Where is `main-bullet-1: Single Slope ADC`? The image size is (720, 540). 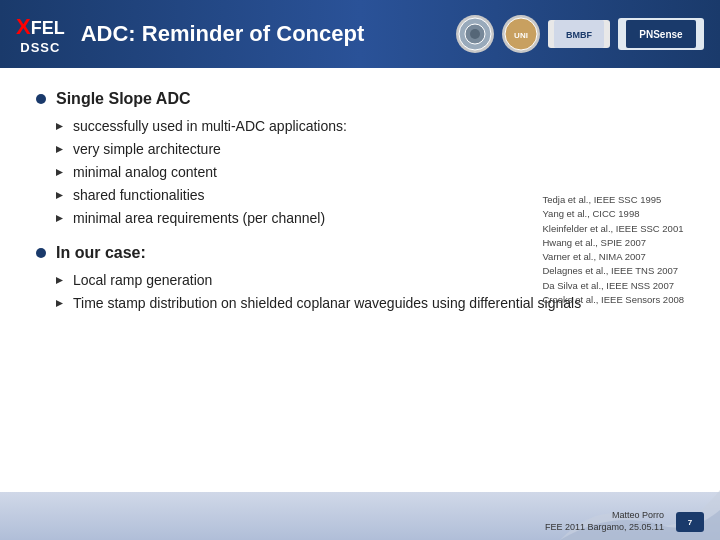 main-bullet-1: Single Slope ADC is located at coordinates (360, 99).